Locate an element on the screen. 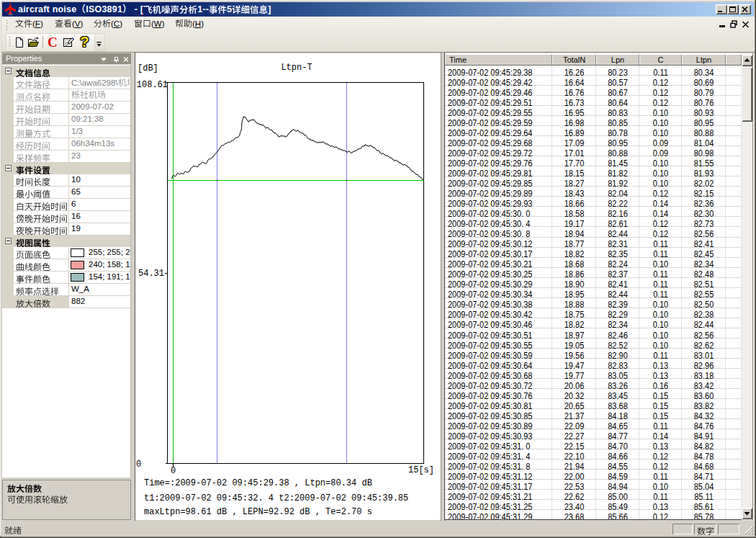 The height and width of the screenshot is (538, 756). svg-text: [dB] is located at coordinates (148, 68).